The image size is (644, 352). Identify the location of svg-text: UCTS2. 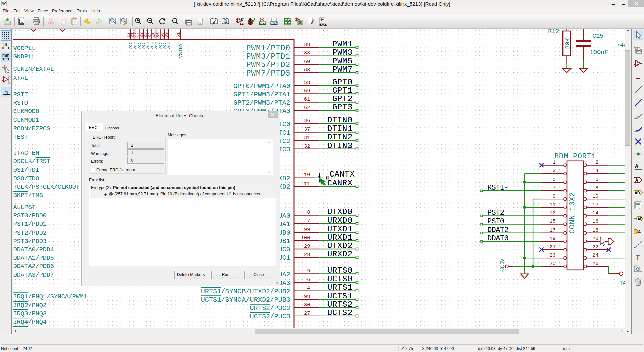
(340, 313).